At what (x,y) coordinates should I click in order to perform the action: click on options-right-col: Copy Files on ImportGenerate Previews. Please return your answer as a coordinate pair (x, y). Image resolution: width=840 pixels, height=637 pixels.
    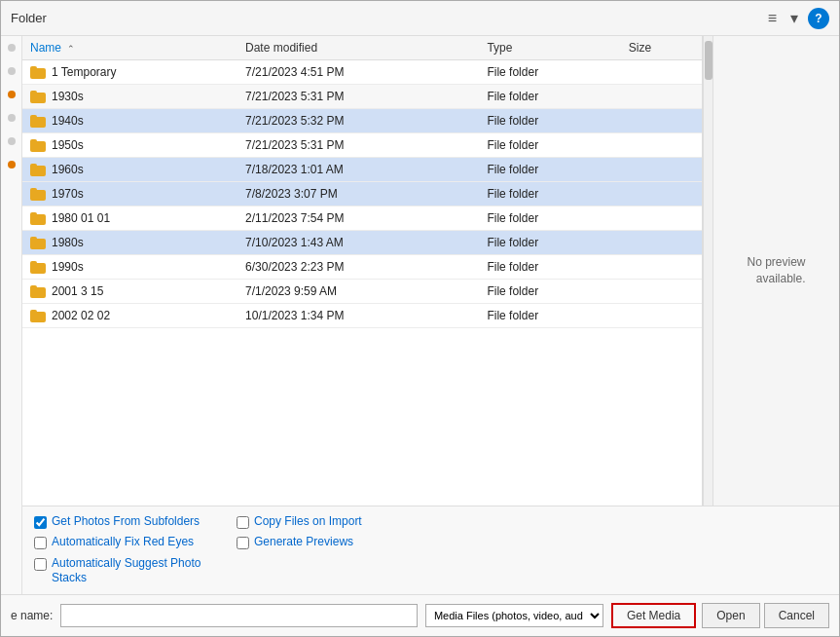
    Looking at the image, I should click on (300, 550).